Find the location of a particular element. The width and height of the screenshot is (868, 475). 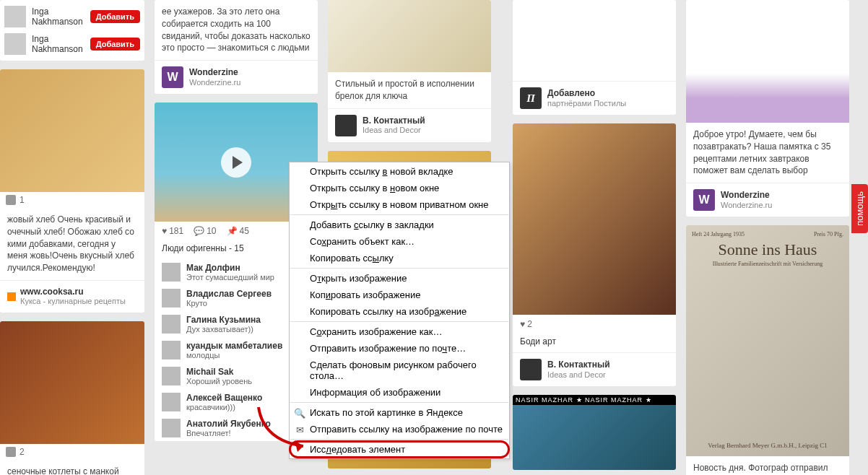

card-description: Доброе утро! Думаете, чем бы позавтракат… is located at coordinates (768, 153).